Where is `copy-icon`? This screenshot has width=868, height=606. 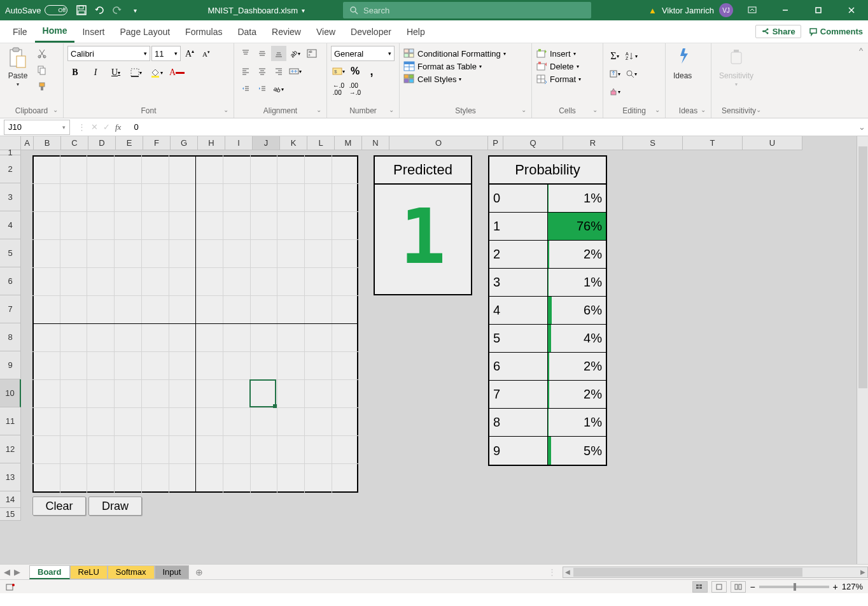
copy-icon is located at coordinates (42, 70).